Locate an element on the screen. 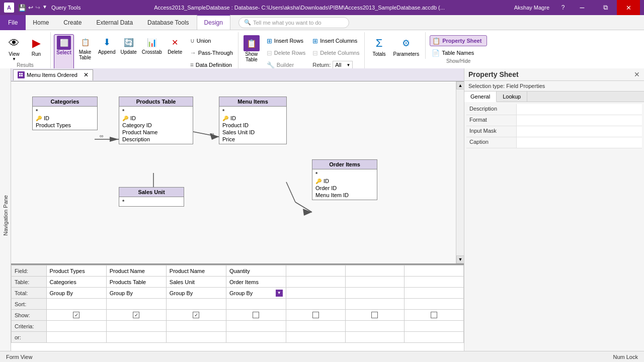 The width and height of the screenshot is (644, 362). show-table-icon: 📋 is located at coordinates (252, 43).